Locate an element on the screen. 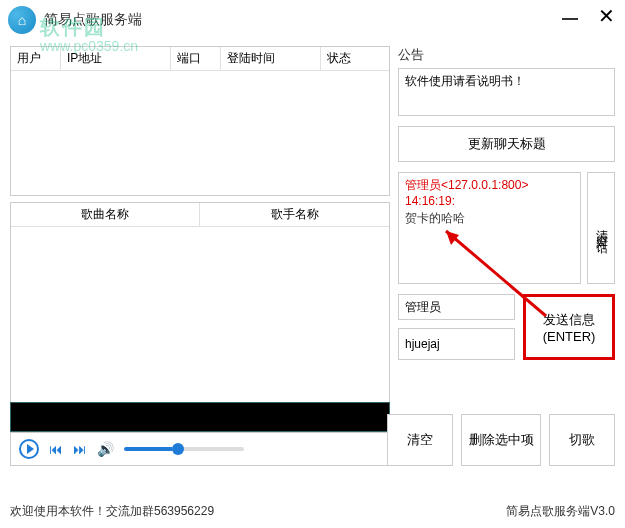 This screenshot has width=625, height=528. chat-log: 管理员<127.0.0.1:800> 14:16:19: 贺卡的哈哈 is located at coordinates (490, 228).